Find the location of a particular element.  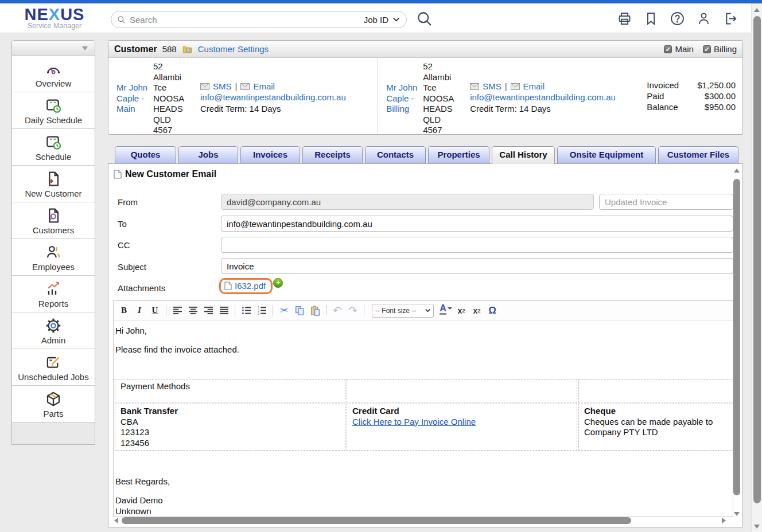

document-icon is located at coordinates (228, 285).